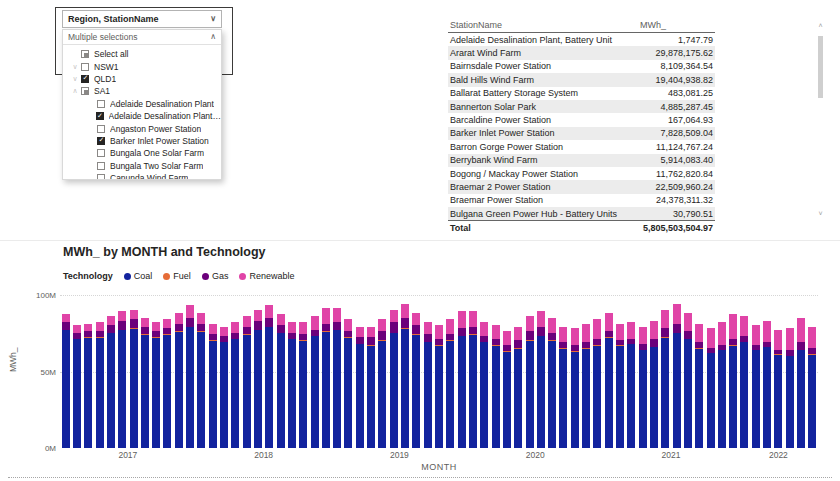 The height and width of the screenshot is (481, 840). I want to click on slicer-field-header: Region, StationName ∨, so click(142, 19).